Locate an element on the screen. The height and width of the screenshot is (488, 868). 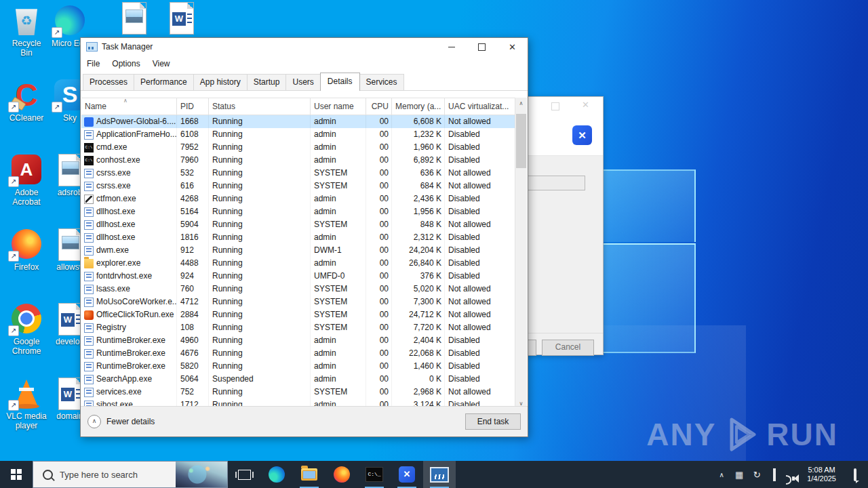
process-row: lsass.exe760RunningSYSTEM005,020 KNot al… is located at coordinates (304, 289).